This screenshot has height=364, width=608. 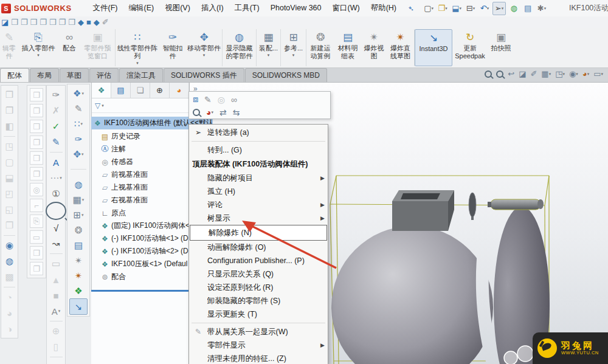 I want to click on toolbar-icon: ◔, so click(x=10, y=297).